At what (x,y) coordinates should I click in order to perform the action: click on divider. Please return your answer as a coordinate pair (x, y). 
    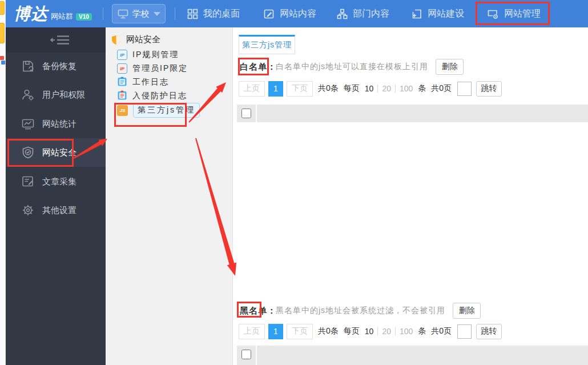
    Looking at the image, I should click on (103, 14).